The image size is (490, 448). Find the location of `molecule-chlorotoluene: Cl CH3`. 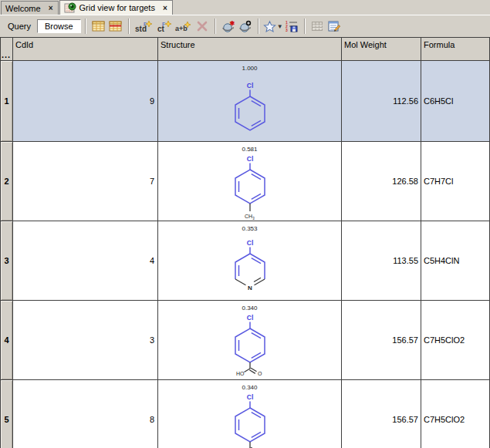

molecule-chlorotoluene: Cl CH3 is located at coordinates (250, 187).